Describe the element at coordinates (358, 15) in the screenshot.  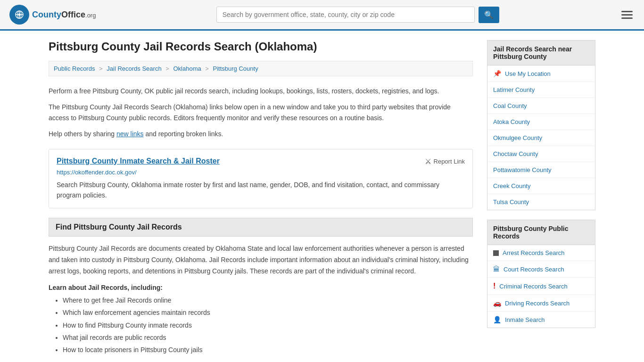
I see `search-area: 🔍` at that location.